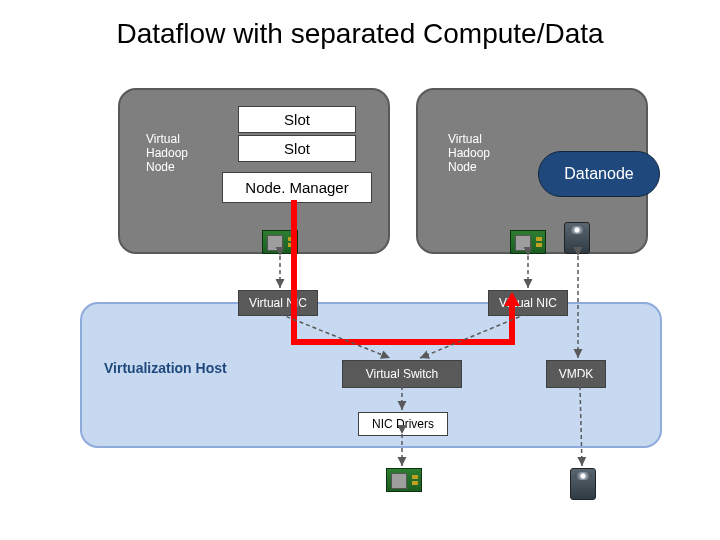 The height and width of the screenshot is (540, 720). Describe the element at coordinates (469, 153) in the screenshot. I see `vm-right-label: Virtual Hadoop Node` at that location.